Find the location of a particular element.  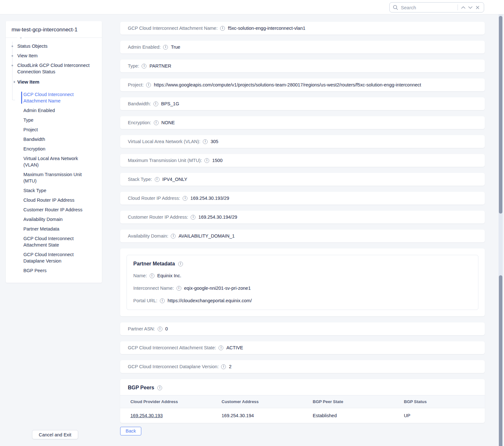

sidebar-subitem-attachment-state: GCP Cloud Interconnect Attachment State is located at coordinates (59, 242).